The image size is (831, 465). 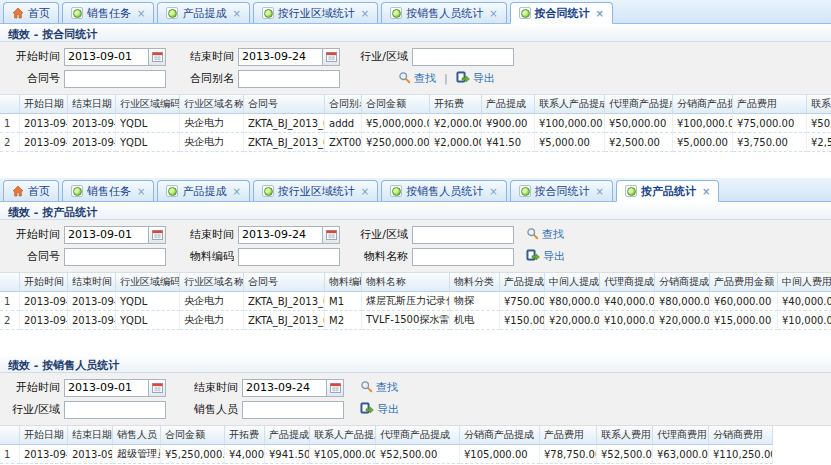 What do you see at coordinates (344, 104) in the screenshot?
I see `column-header: 合同别名` at bounding box center [344, 104].